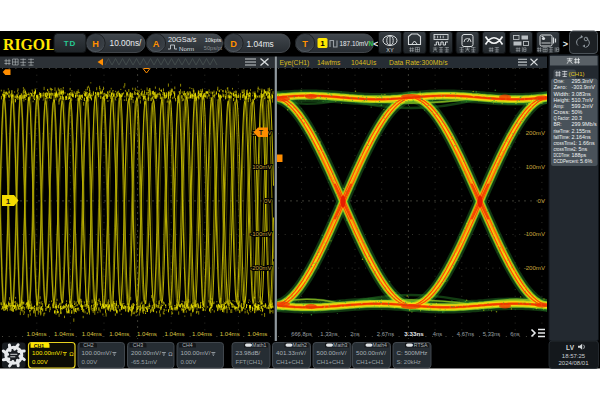 Image resolution: width=600 pixels, height=400 pixels. What do you see at coordinates (578, 118) in the screenshot?
I see `svg-text: 20.3` at bounding box center [578, 118].